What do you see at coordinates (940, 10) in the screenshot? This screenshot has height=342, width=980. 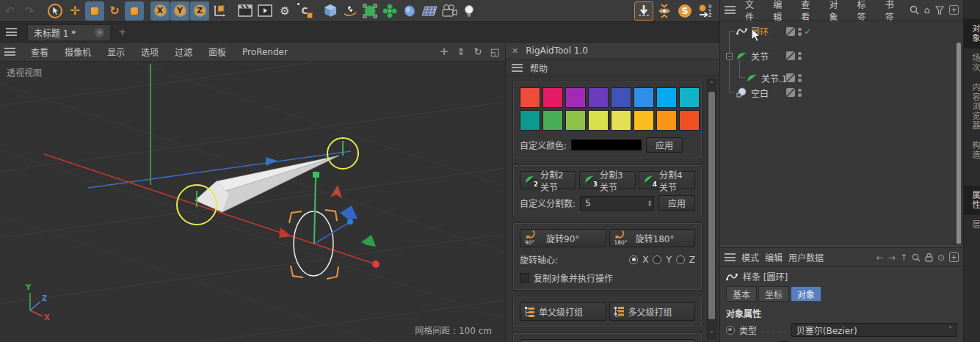 I see `filter-icon` at bounding box center [940, 10].